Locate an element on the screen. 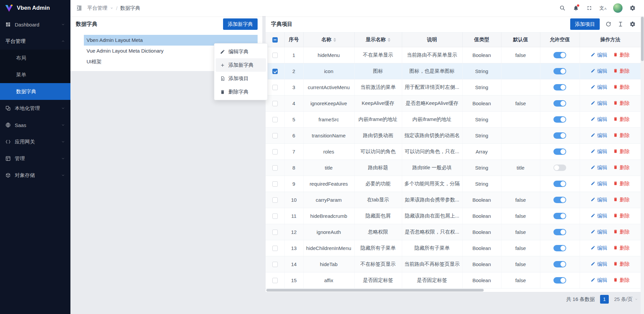  table-settings-gear-icon is located at coordinates (633, 24).